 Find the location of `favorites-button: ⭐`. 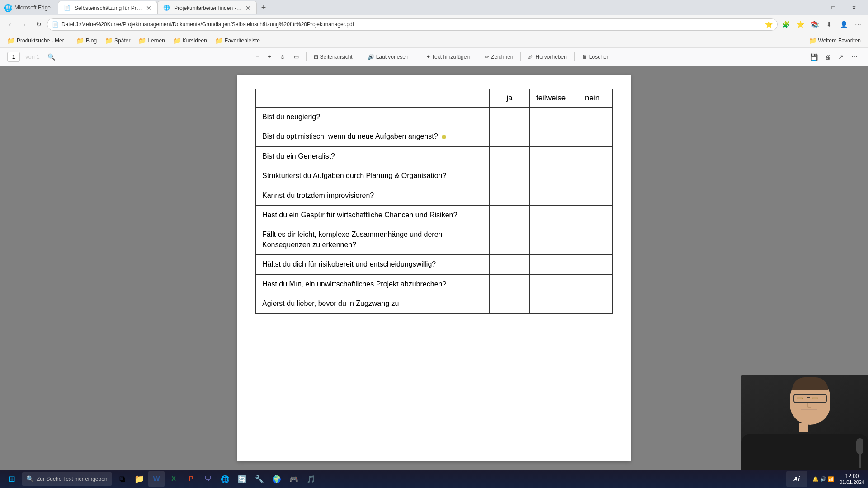

favorites-button: ⭐ is located at coordinates (800, 24).